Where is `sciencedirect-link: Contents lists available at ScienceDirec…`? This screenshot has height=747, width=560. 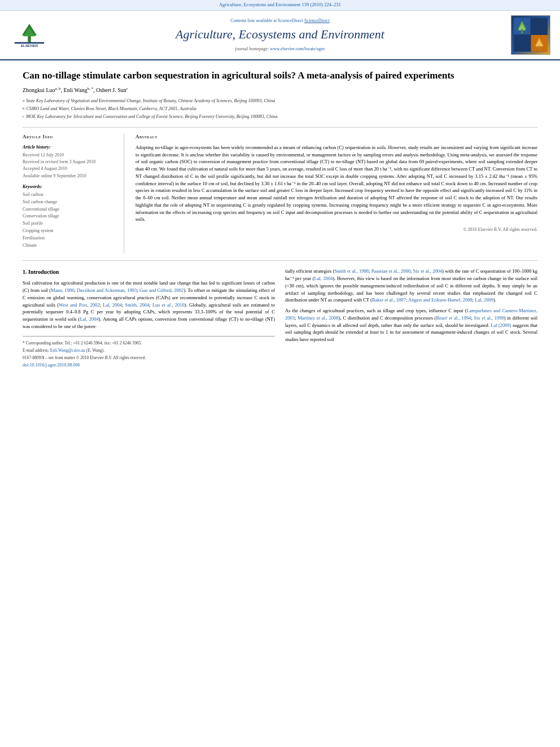
sciencedirect-link: Contents lists available at ScienceDirec… is located at coordinates (280, 20).